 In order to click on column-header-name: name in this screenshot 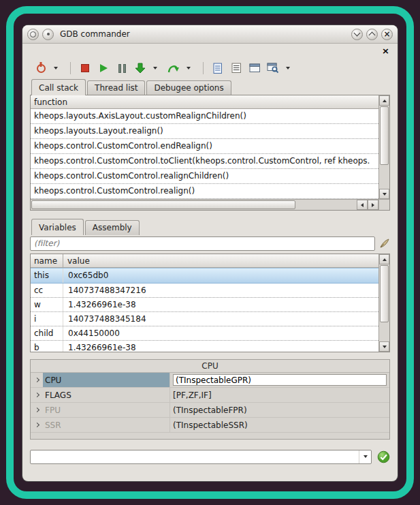, I will do `click(47, 260)`.